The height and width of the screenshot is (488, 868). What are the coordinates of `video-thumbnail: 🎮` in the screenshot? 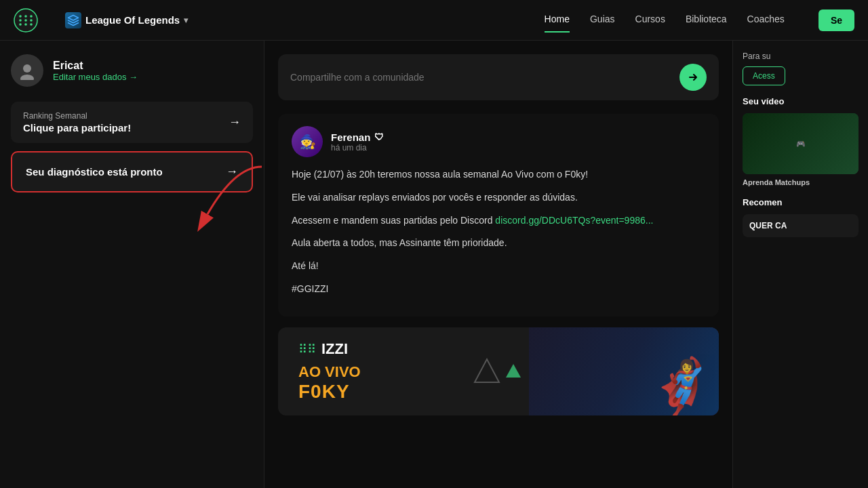 It's located at (800, 144).